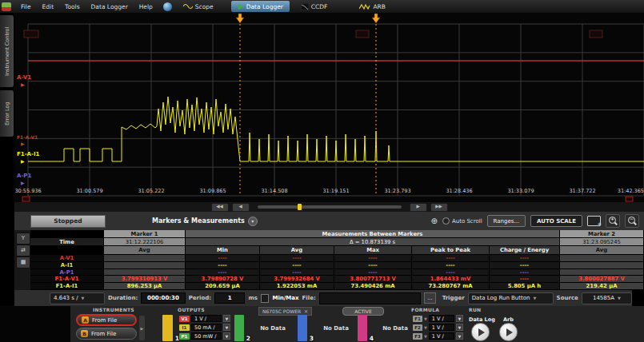 This screenshot has height=342, width=644. I want to click on menu-bar: File Edit Tools Data Logger Help Scope D…, so click(322, 6).